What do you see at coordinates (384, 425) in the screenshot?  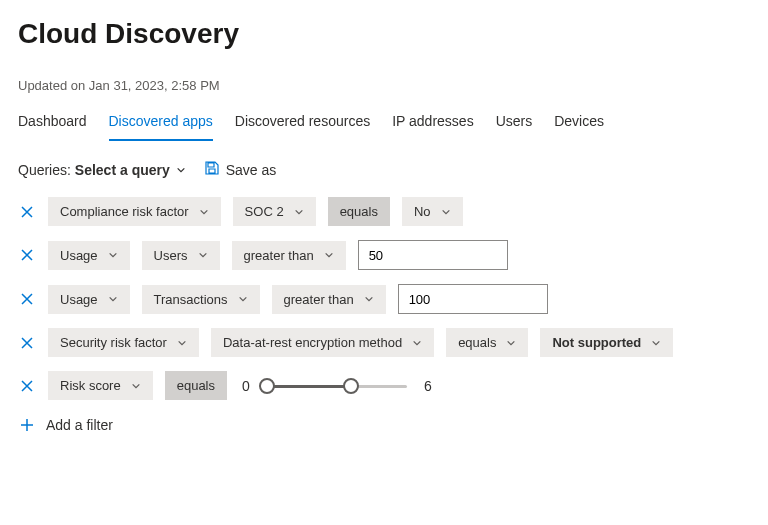 I see `add-filter-button: Add a filter` at bounding box center [384, 425].